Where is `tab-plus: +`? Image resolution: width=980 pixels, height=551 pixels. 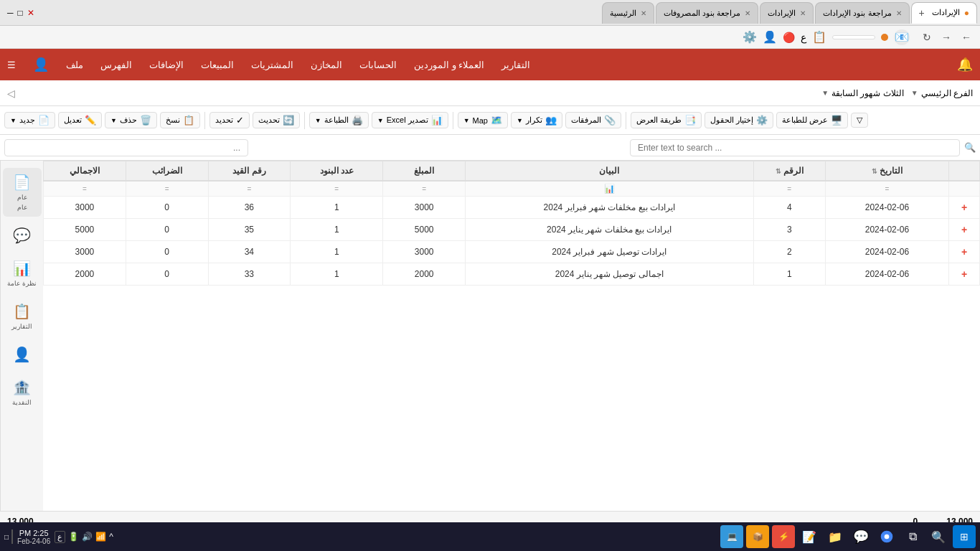 tab-plus: + is located at coordinates (922, 13).